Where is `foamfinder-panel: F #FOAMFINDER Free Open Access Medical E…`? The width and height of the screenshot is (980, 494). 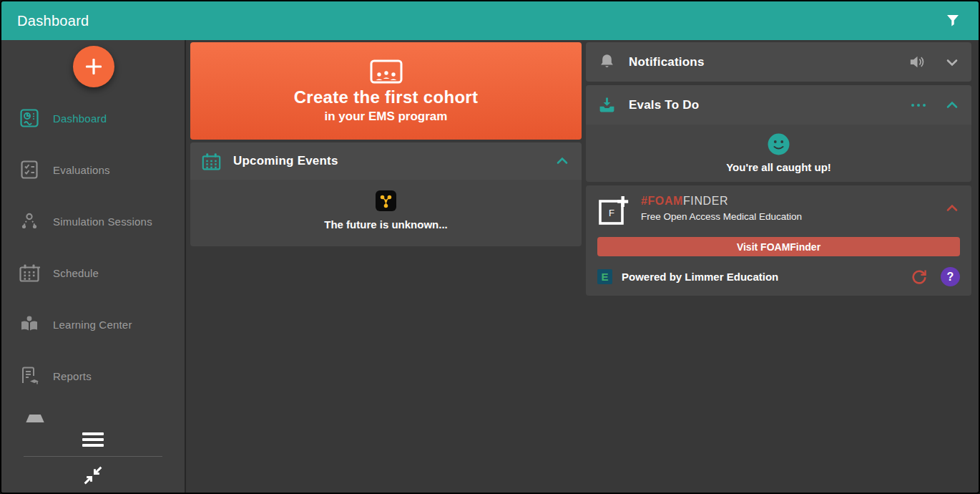
foamfinder-panel: F #FOAMFINDER Free Open Access Medical E… is located at coordinates (778, 241).